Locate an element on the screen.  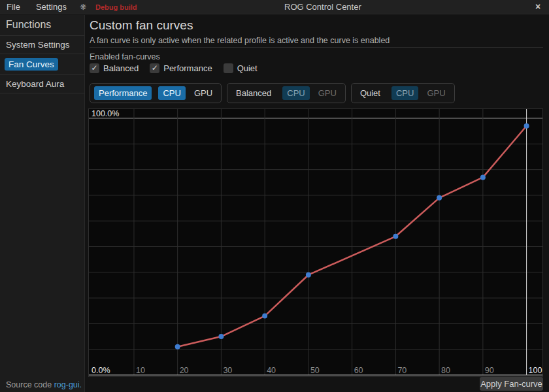
sidebar-item-label: Fan Curves is located at coordinates (31, 64).